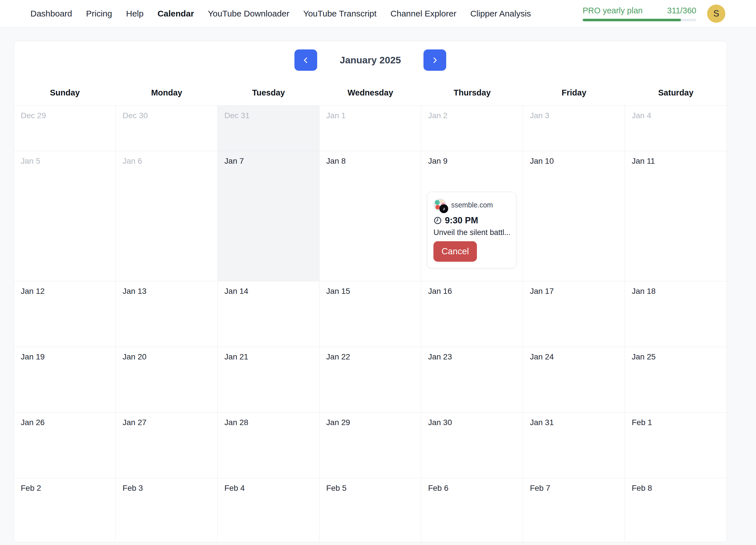  What do you see at coordinates (472, 233) in the screenshot?
I see `event-title: Unveil the silent battl...` at bounding box center [472, 233].